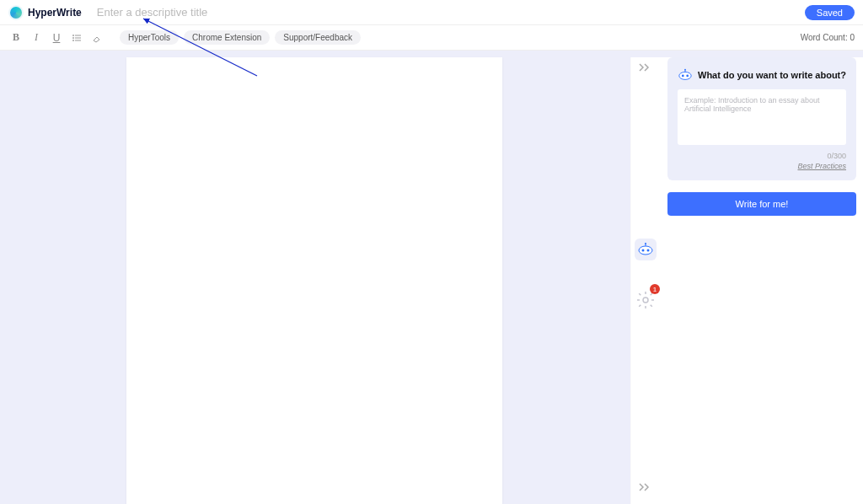 The height and width of the screenshot is (504, 863). Describe the element at coordinates (829, 13) in the screenshot. I see `saved-button: Saved` at that location.